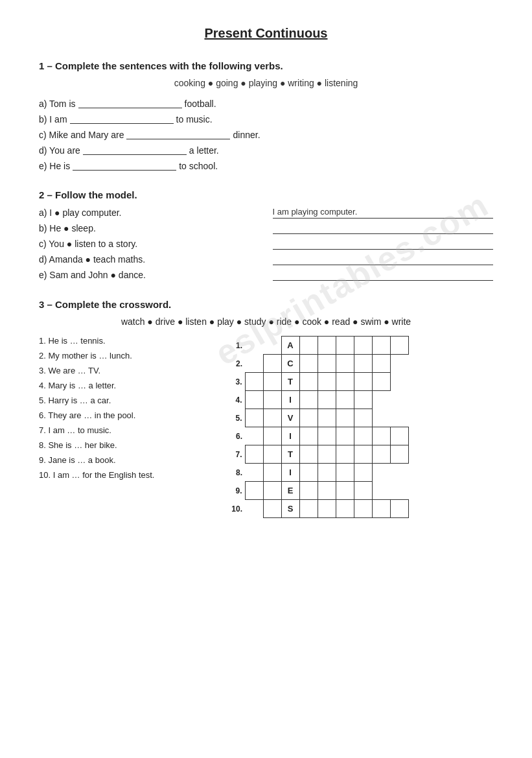 Image resolution: width=532 pixels, height=758 pixels. Describe the element at coordinates (272, 418) in the screenshot. I see `cell-r5-c1` at that location.